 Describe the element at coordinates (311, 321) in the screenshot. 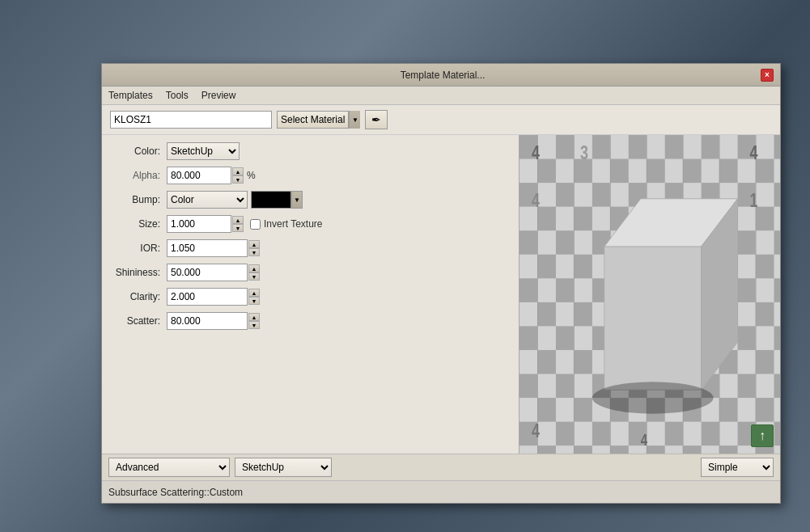

I see `scatter-row: Scatter: 80.000 ▲ ▼` at that location.